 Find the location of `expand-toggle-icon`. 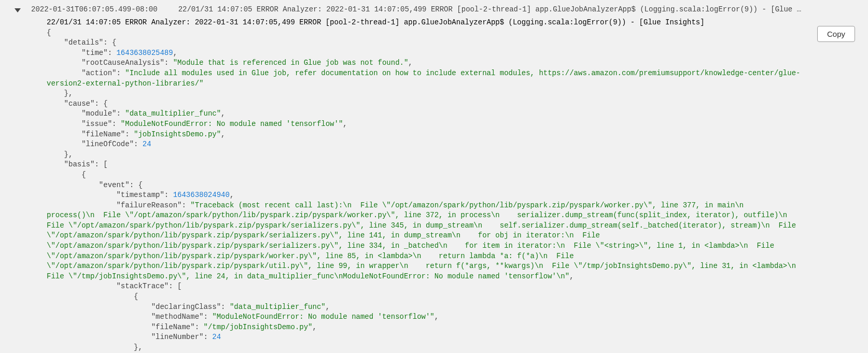

expand-toggle-icon is located at coordinates (18, 10).